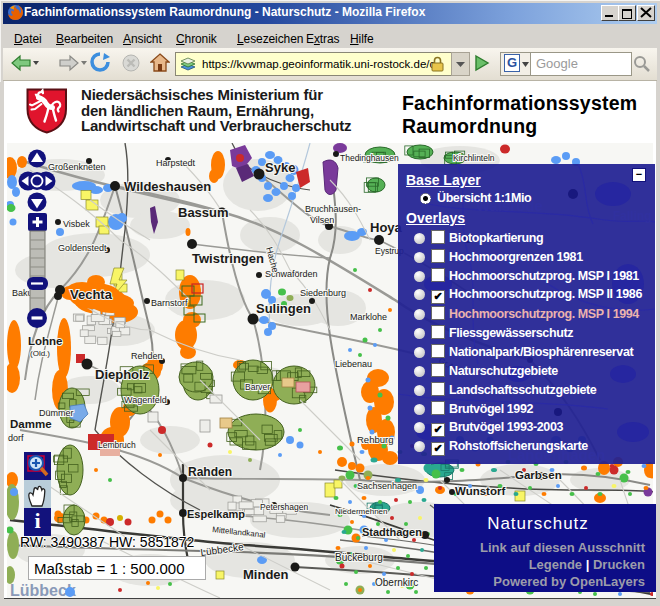 The image size is (660, 606). I want to click on svg-text: Sachsenhagen, so click(387, 486).